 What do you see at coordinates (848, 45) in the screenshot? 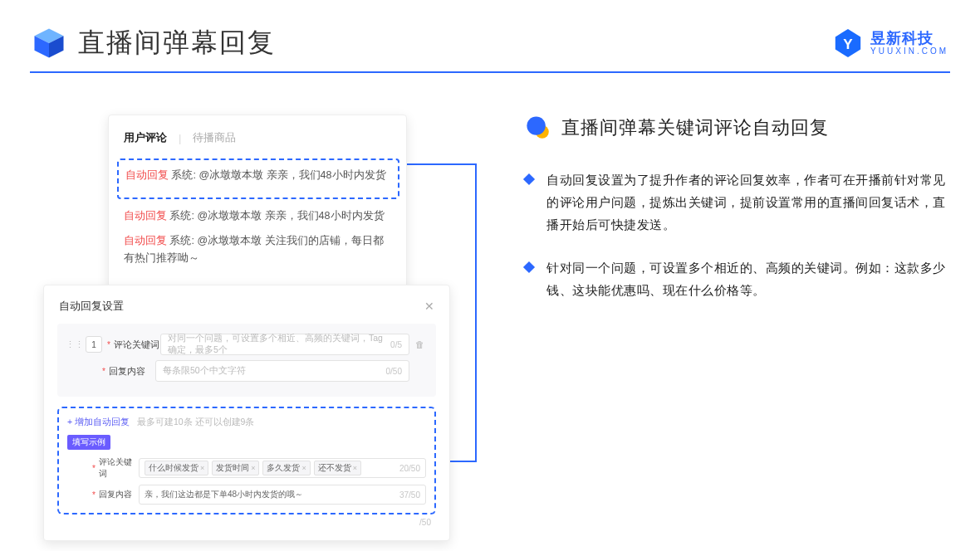
I see `svg-text: Y` at bounding box center [848, 45].